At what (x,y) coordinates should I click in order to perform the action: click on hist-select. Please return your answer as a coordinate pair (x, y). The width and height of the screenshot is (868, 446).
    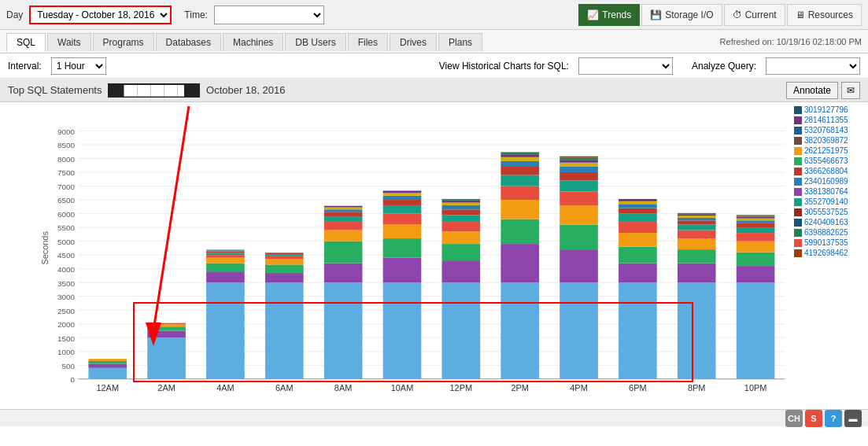
    Looking at the image, I should click on (626, 66).